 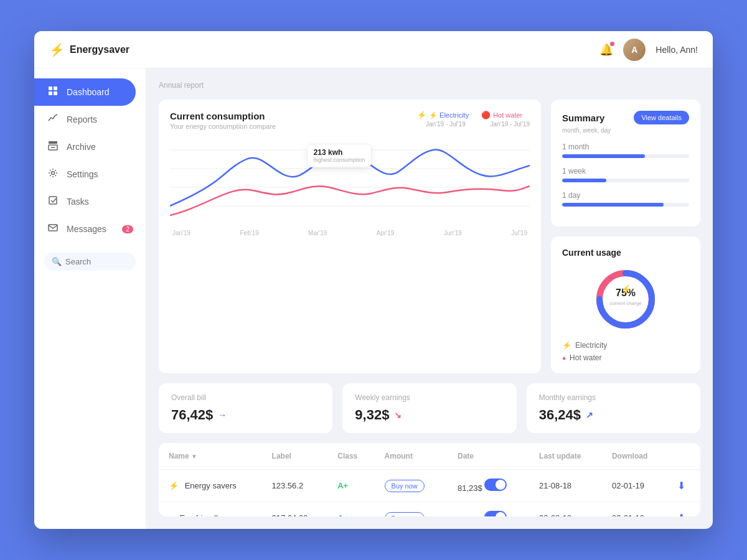 I want to click on x-label-2: Mar'19, so click(x=317, y=233).